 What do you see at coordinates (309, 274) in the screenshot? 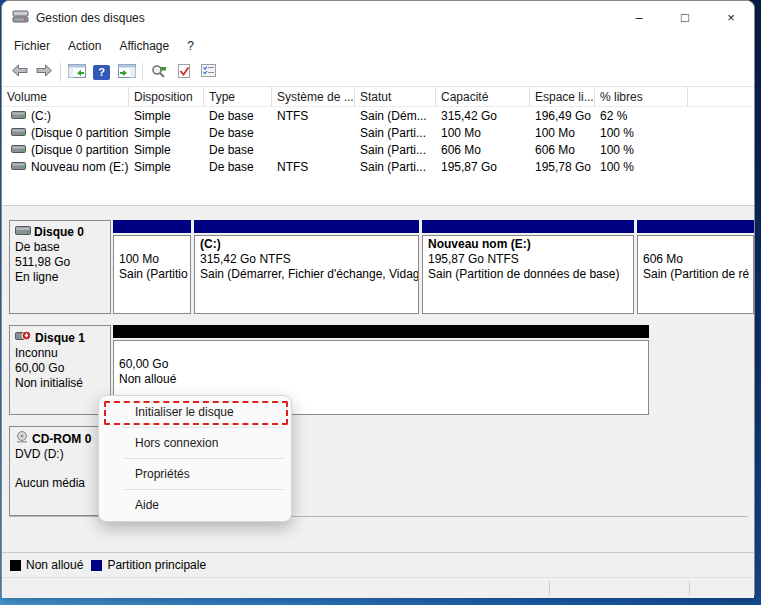
I see `partition-status: Sain (Démarrer, Fichier d'échange, Vidag…` at bounding box center [309, 274].